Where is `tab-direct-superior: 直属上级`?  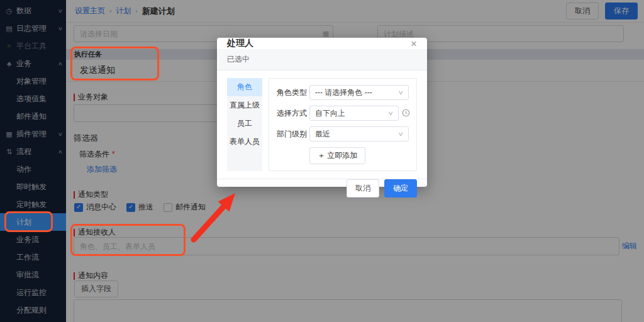
tab-direct-superior: 直属上级 is located at coordinates (245, 106).